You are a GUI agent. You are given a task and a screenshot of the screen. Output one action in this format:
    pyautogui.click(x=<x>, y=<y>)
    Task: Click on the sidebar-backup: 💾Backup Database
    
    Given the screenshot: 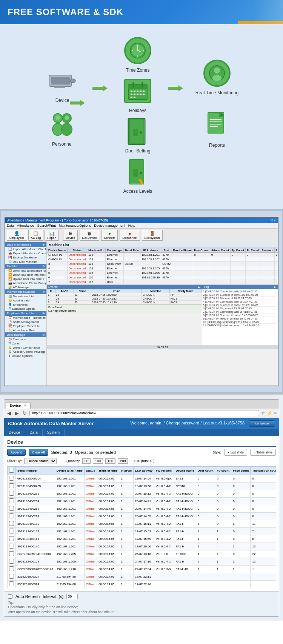 What is the action you would take?
    pyautogui.click(x=26, y=257)
    